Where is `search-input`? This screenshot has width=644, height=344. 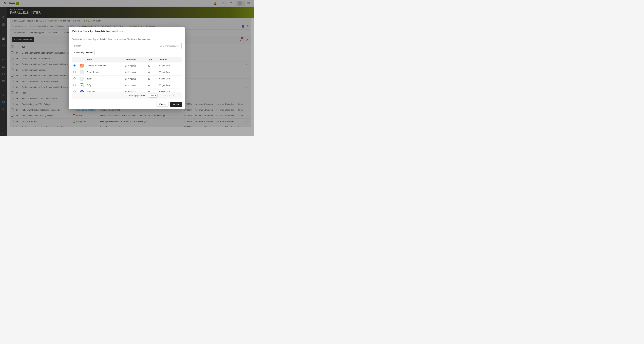
search-input is located at coordinates (117, 46).